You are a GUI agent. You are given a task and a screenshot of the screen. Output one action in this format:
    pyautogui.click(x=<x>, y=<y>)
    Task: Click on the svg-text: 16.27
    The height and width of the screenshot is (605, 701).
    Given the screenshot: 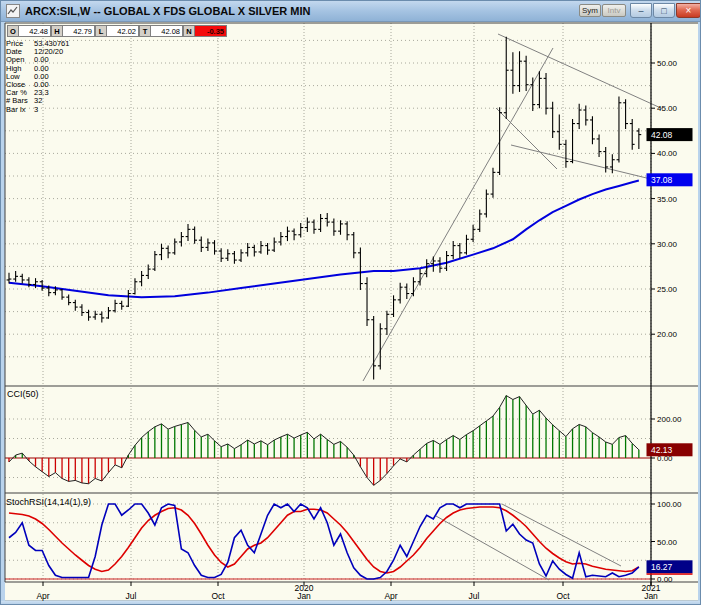 What is the action you would take?
    pyautogui.click(x=662, y=567)
    